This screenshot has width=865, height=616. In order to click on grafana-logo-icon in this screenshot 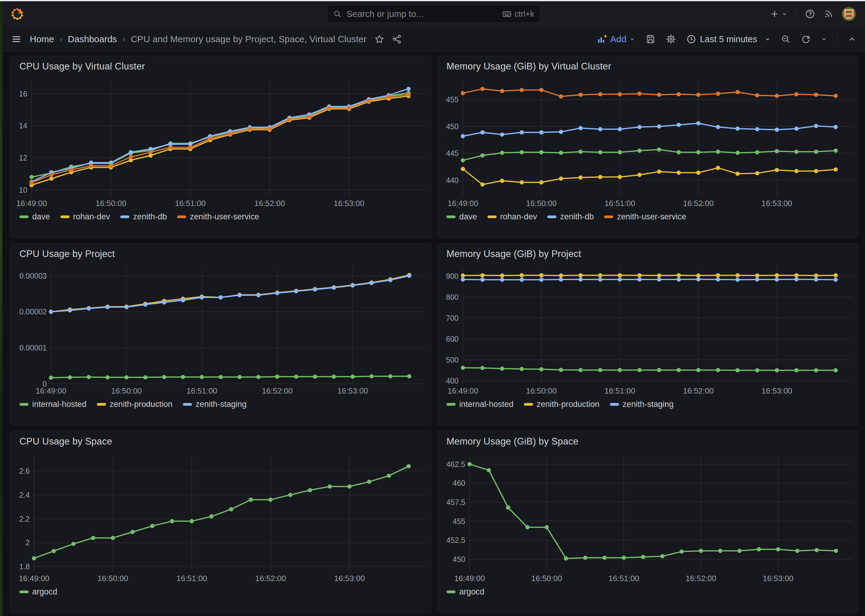, I will do `click(17, 14)`.